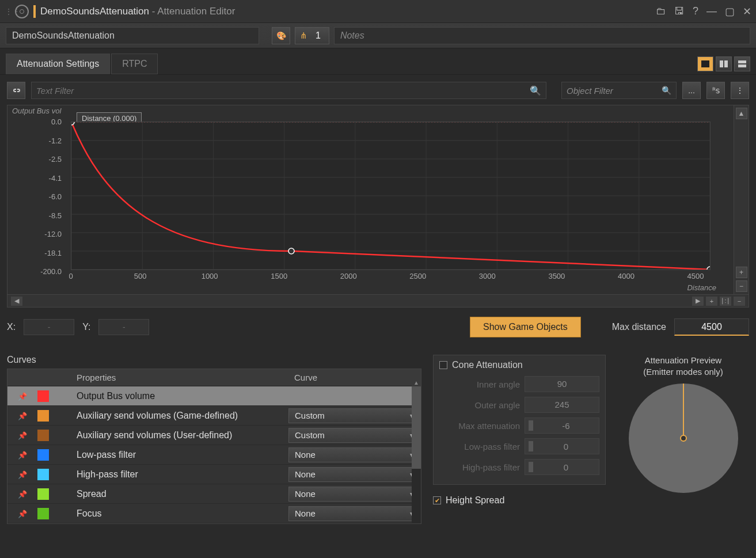 This screenshot has height=558, width=756. What do you see at coordinates (747, 12) in the screenshot?
I see `close-icon: ✕` at bounding box center [747, 12].